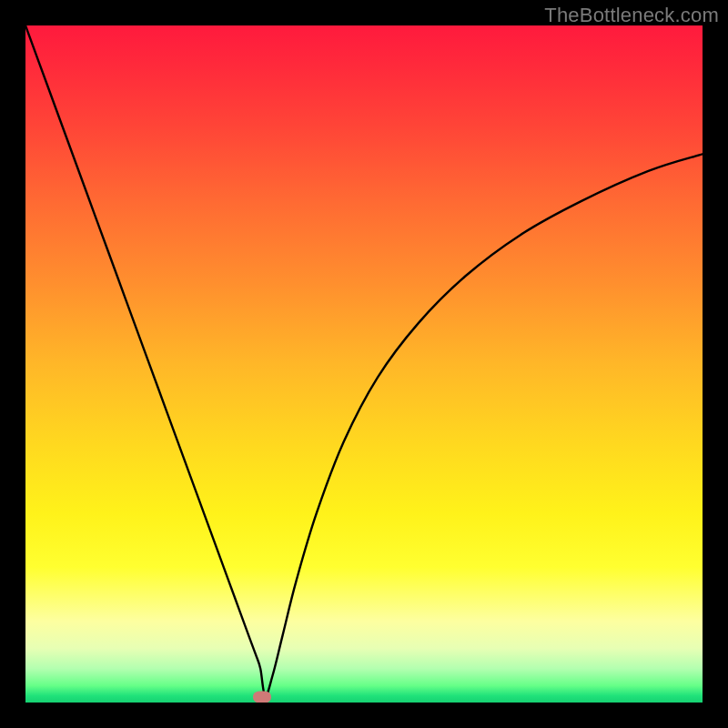 The image size is (728, 728). I want to click on optimal-marker-icon, so click(262, 697).